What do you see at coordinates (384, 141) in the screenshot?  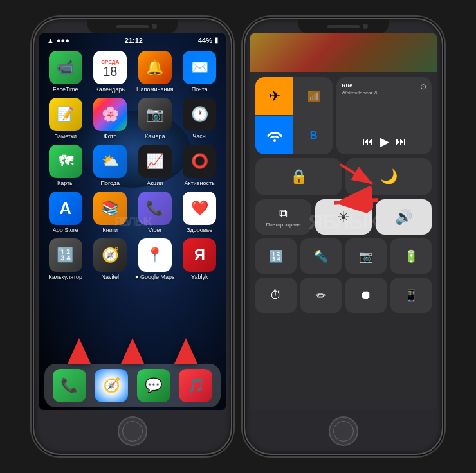 I see `cc-media-controls: ⏮ ▶ ⏭` at bounding box center [384, 141].